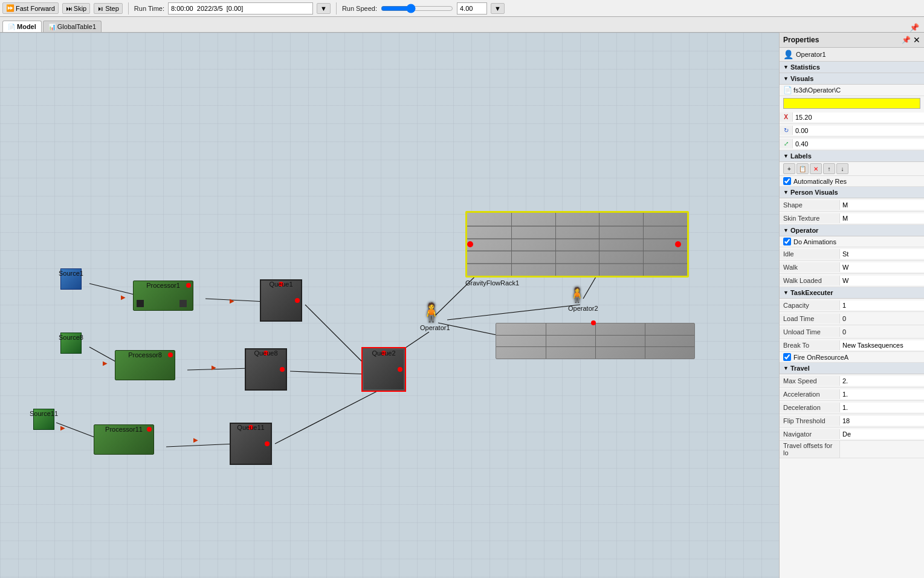 The image size is (924, 578). Describe the element at coordinates (852, 218) in the screenshot. I see `skin-texture-row: Skin Texture` at that location.